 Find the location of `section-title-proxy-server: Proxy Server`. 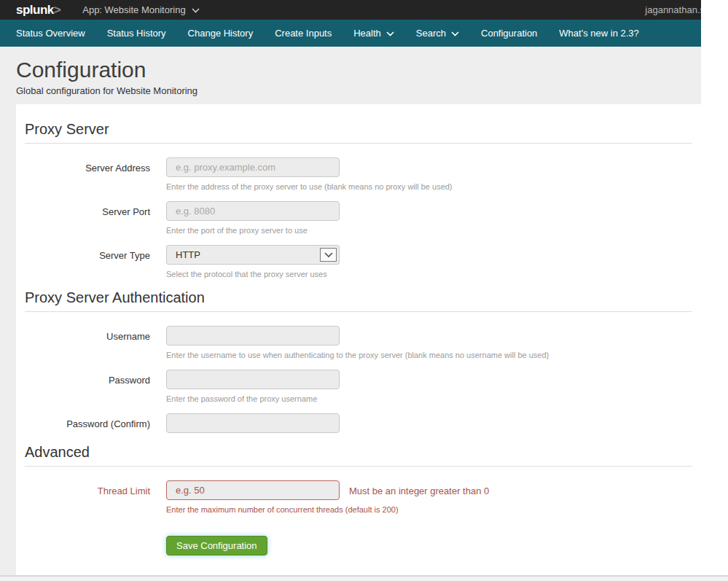

section-title-proxy-server: Proxy Server is located at coordinates (359, 130).